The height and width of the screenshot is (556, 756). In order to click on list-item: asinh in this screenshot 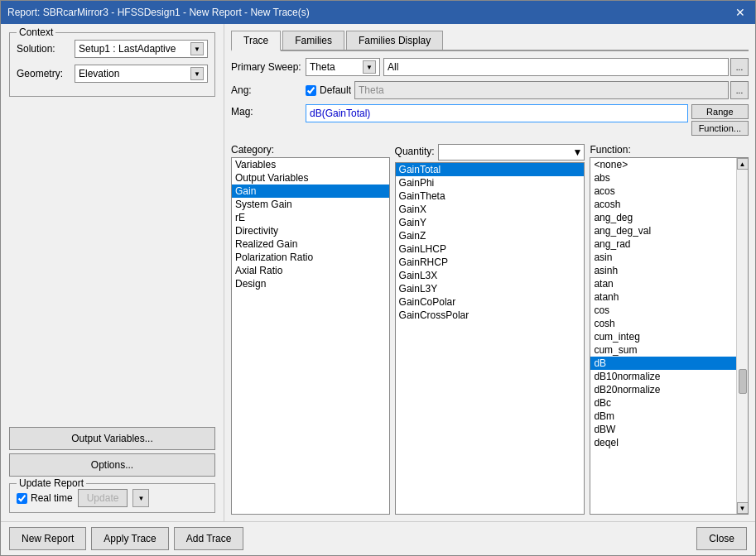, I will do `click(663, 271)`.